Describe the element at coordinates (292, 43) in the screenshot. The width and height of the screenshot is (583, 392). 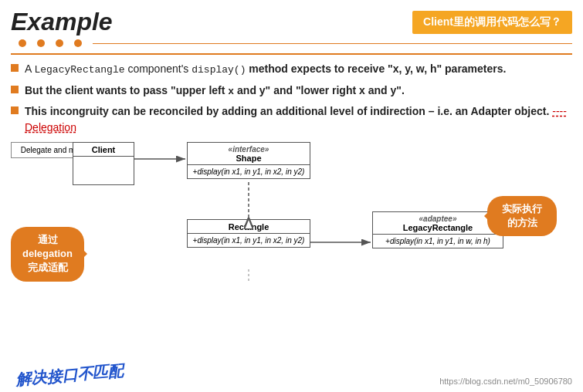
I see `dots-row` at that location.